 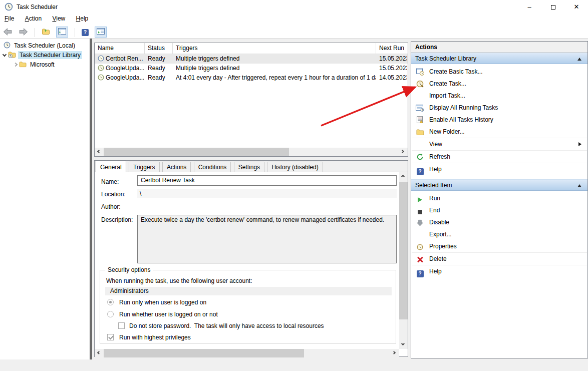 What do you see at coordinates (267, 180) in the screenshot?
I see `task-name-field: Certbot Renew Task` at bounding box center [267, 180].